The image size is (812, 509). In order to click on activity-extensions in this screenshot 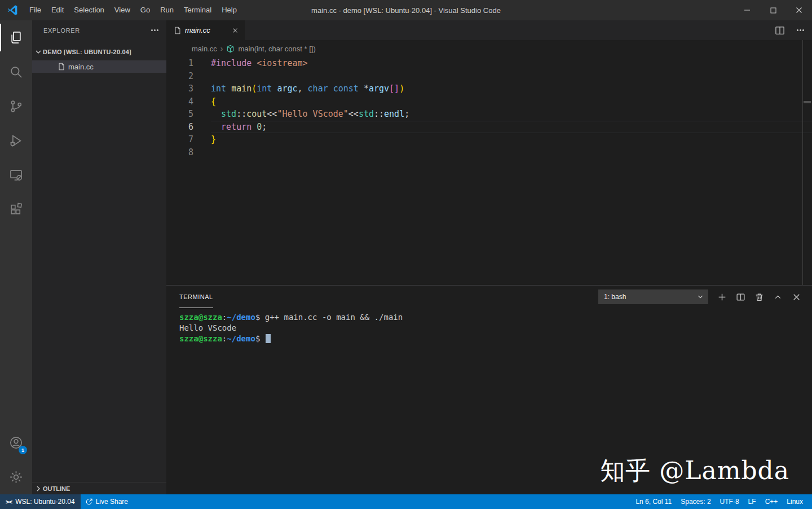, I will do `click(16, 210)`.